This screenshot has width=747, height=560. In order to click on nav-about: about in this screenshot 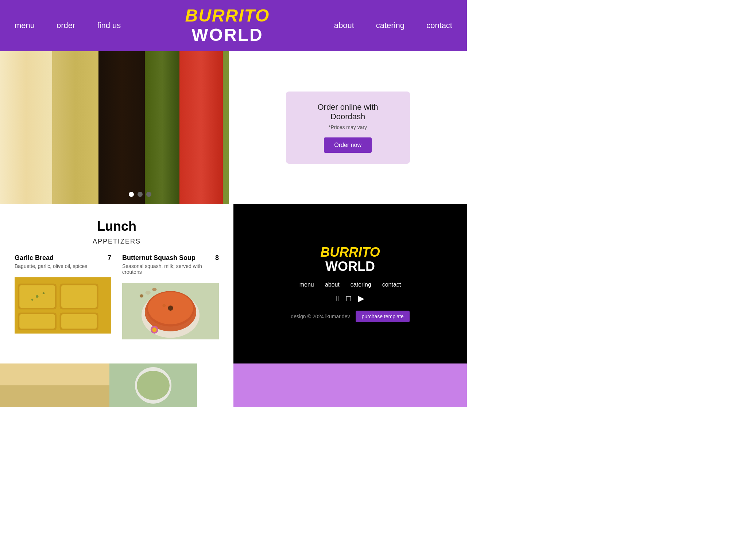, I will do `click(344, 26)`.